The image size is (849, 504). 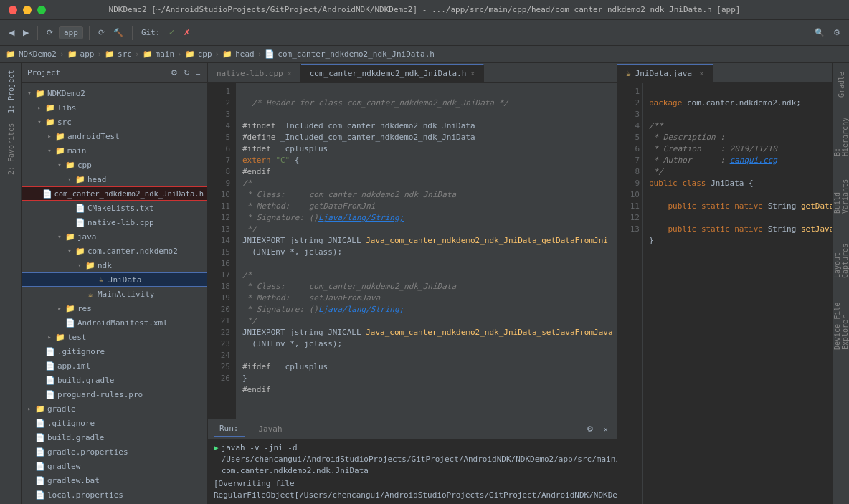 I want to click on bottom-close-button: ×, so click(x=606, y=429).